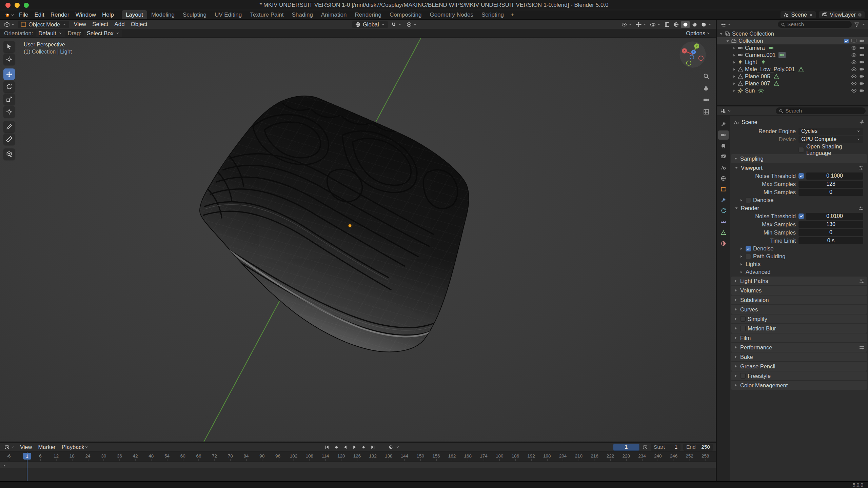 This screenshot has width=868, height=488. I want to click on outliner-row-plane-005: Plane.005, so click(792, 77).